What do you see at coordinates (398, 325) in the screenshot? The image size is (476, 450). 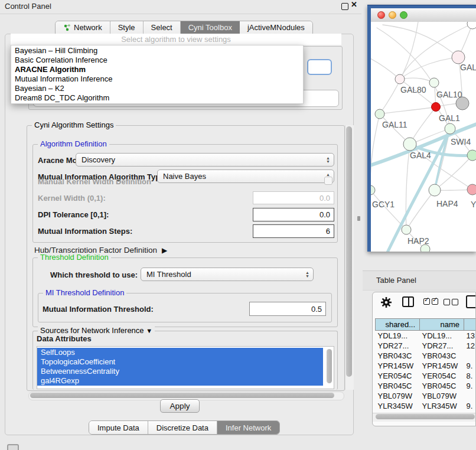 I see `column-header: shared...` at bounding box center [398, 325].